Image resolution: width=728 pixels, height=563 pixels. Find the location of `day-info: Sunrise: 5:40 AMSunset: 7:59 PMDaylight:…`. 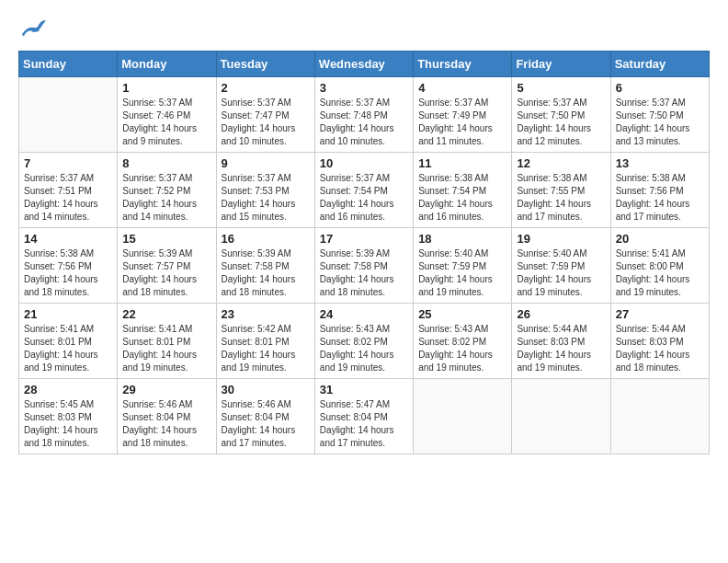

day-info: Sunrise: 5:40 AMSunset: 7:59 PMDaylight:… is located at coordinates (462, 273).